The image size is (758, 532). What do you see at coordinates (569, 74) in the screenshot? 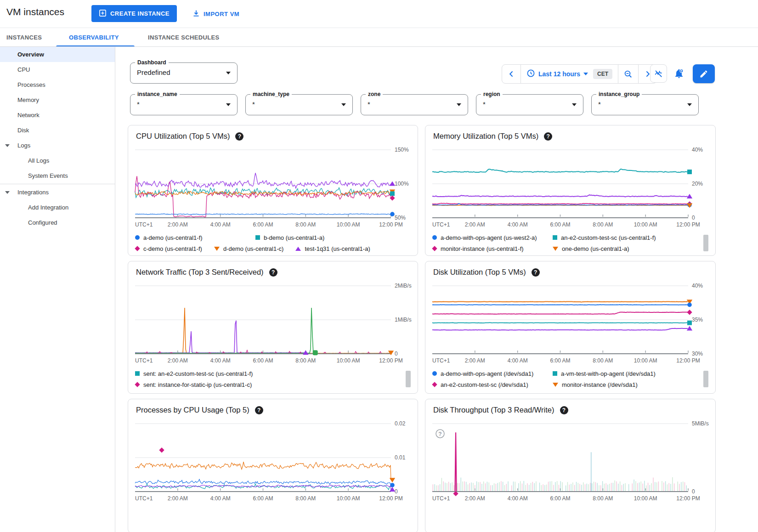
I see `time-range-selector: Last 12 hours CET` at bounding box center [569, 74].